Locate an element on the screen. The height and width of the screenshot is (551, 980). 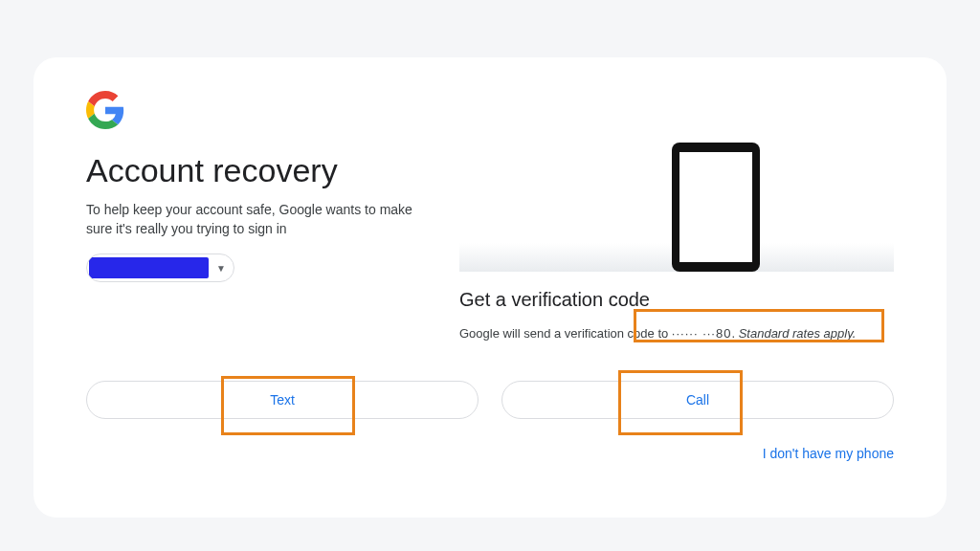
verification-text-prefix: Google will send a verification code to is located at coordinates (566, 333).